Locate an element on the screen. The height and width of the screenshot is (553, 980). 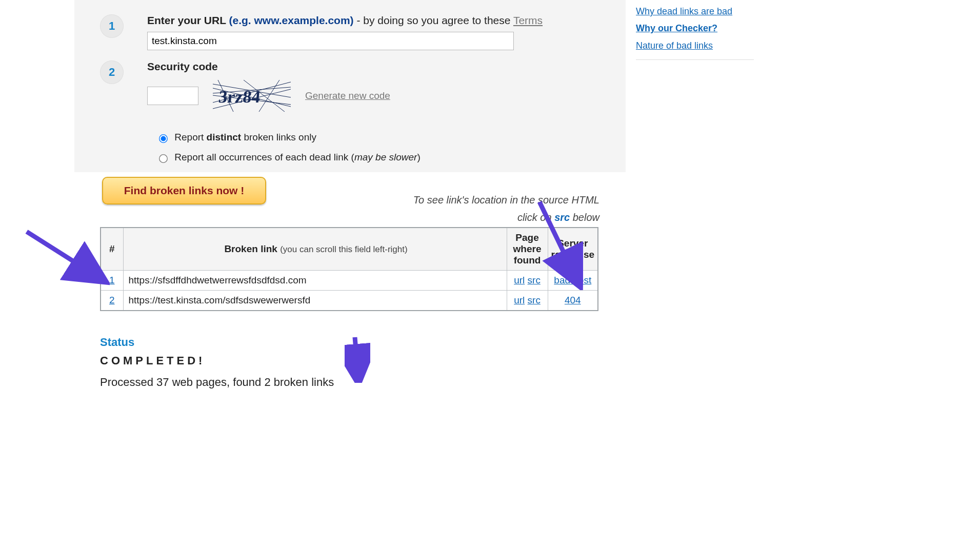
row-number-link: 2 is located at coordinates (112, 300).